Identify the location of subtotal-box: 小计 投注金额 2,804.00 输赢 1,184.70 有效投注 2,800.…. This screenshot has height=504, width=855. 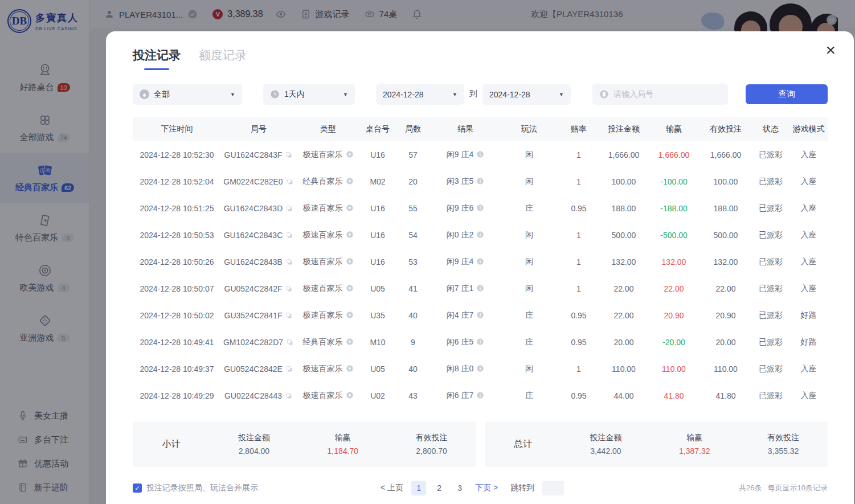
(304, 444).